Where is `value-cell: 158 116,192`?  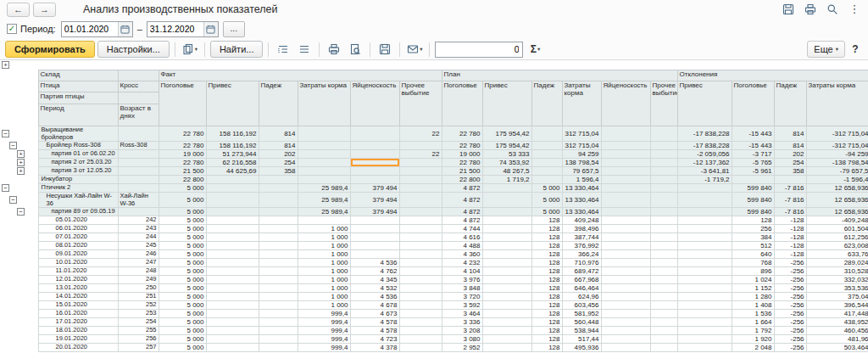 value-cell: 158 116,192 is located at coordinates (232, 134).